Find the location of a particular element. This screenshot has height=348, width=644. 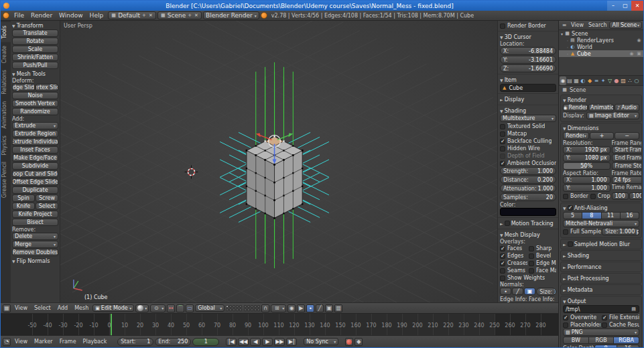

panel-item: ▼Item is located at coordinates (528, 80).